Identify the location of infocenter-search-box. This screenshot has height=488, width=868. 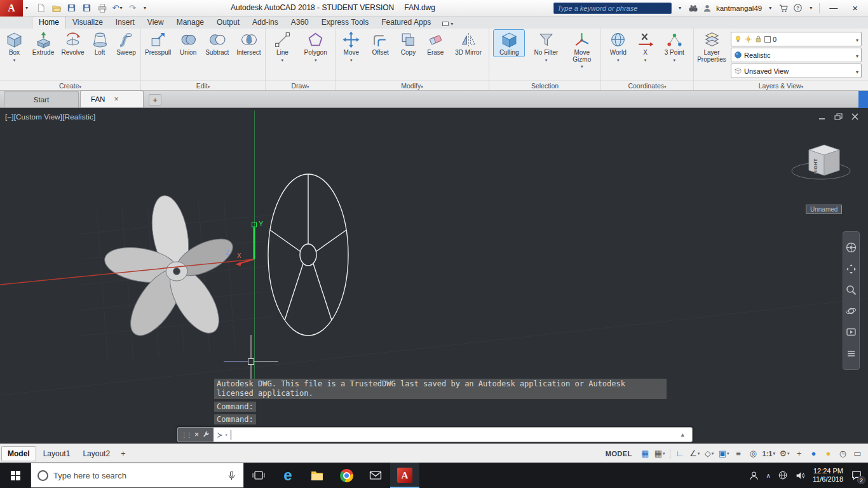
(613, 8).